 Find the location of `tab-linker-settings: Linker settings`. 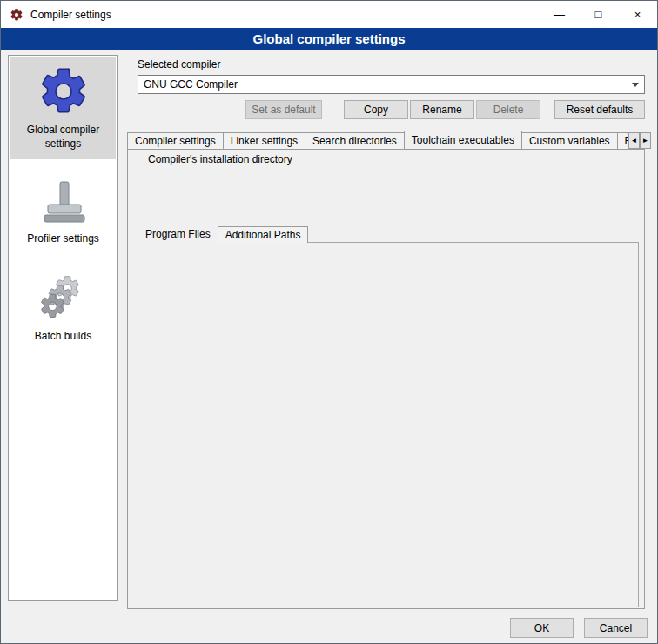

tab-linker-settings: Linker settings is located at coordinates (265, 141).